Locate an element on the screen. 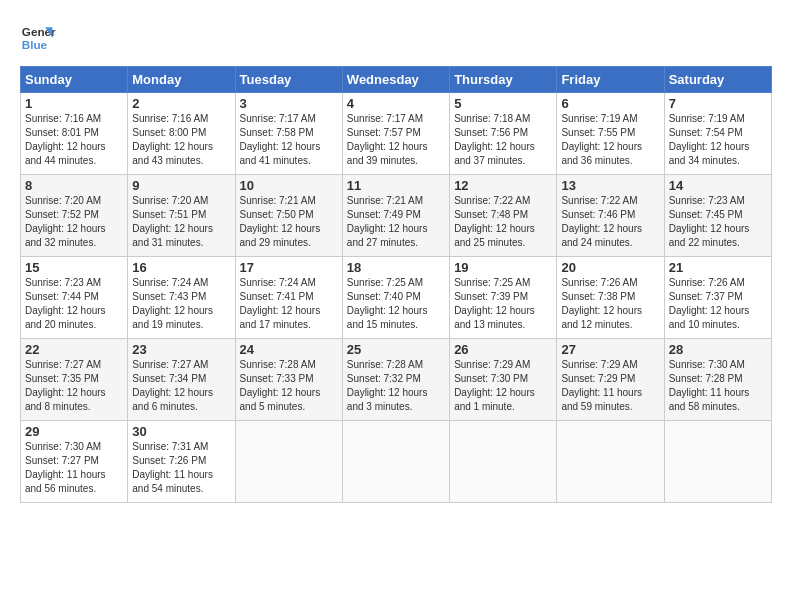 This screenshot has height=612, width=792. weekday-header-cell: Sunday is located at coordinates (74, 80).